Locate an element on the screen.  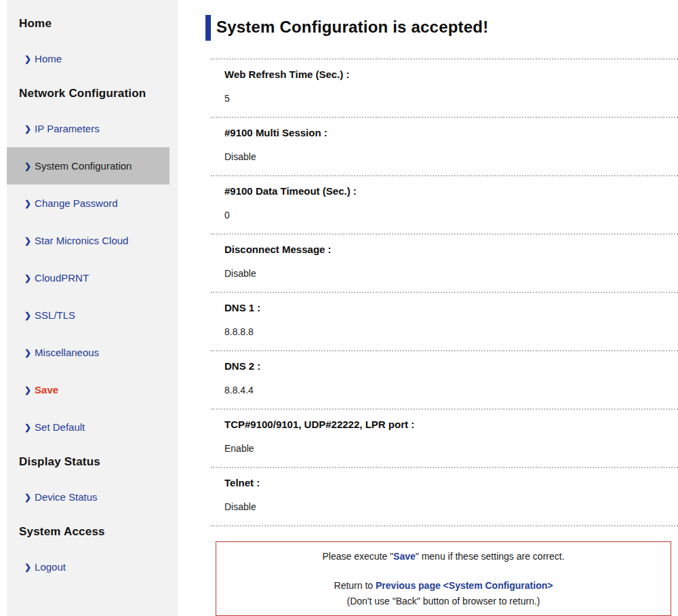
setting-label: TCP#9100/9101, UDP#22222, LPR port : is located at coordinates (452, 425).